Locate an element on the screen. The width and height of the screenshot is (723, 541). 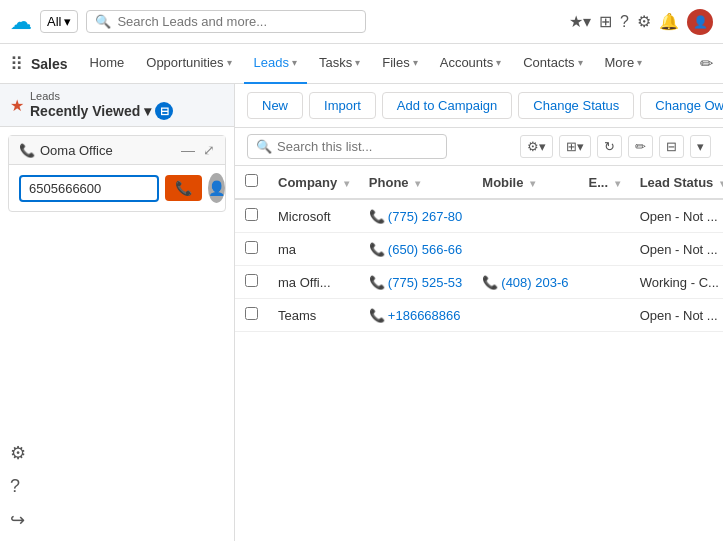
filter-settings-button: ⚙▾ is located at coordinates (536, 146).